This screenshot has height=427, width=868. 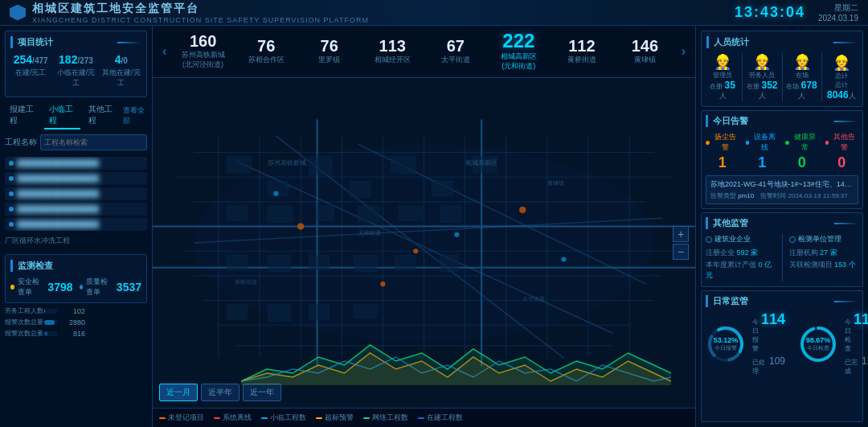 I want to click on district-item-7: 146 黄埭镇, so click(x=645, y=51).